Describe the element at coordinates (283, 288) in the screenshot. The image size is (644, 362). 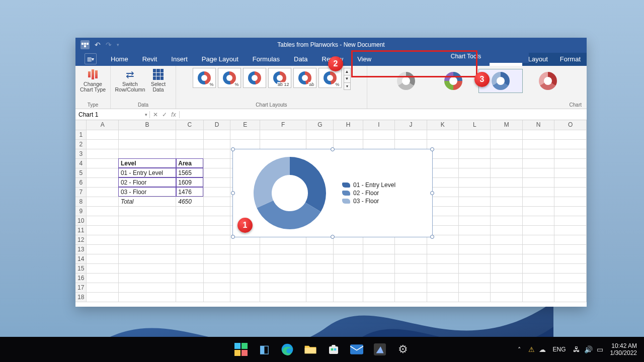
I see `cell-F17` at that location.